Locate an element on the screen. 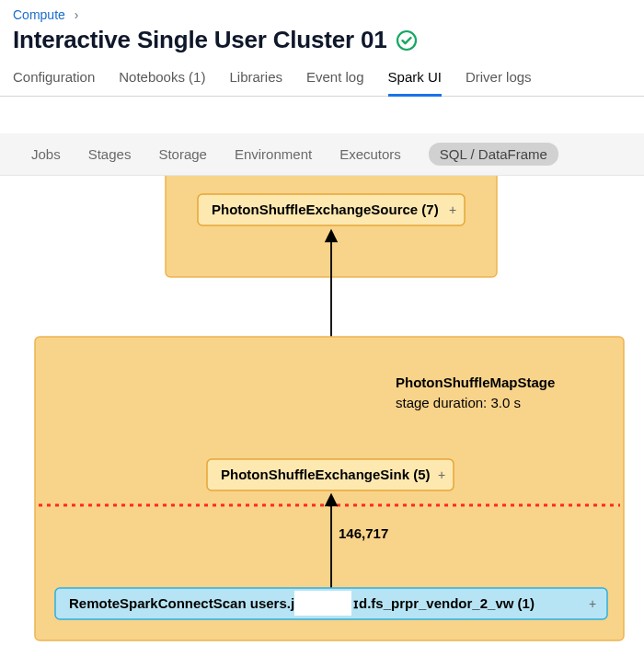  dag-node-scan-label-tail: ɪd.fs_prpr_vendor_2_vw (1) is located at coordinates (443, 604).